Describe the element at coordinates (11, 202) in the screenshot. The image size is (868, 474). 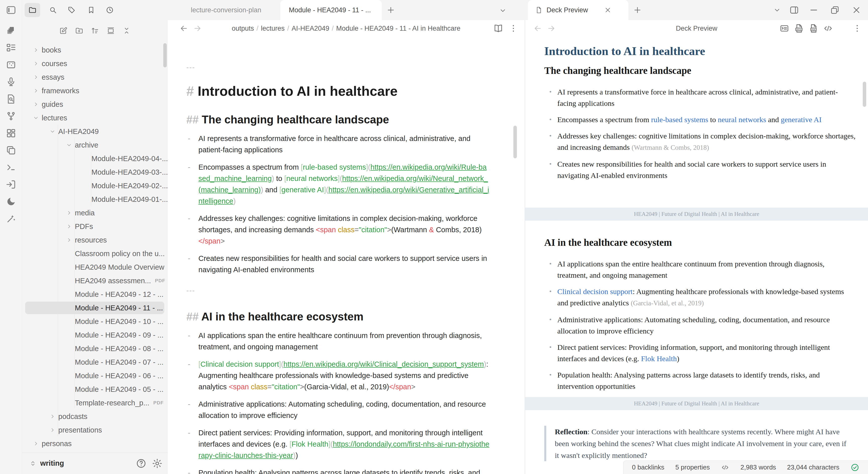
I see `moon-icon` at that location.